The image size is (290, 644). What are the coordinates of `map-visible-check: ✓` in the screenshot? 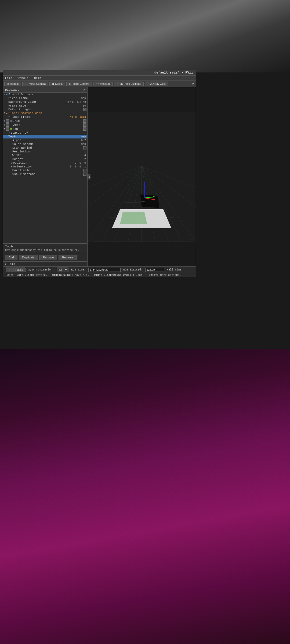 It's located at (85, 129).